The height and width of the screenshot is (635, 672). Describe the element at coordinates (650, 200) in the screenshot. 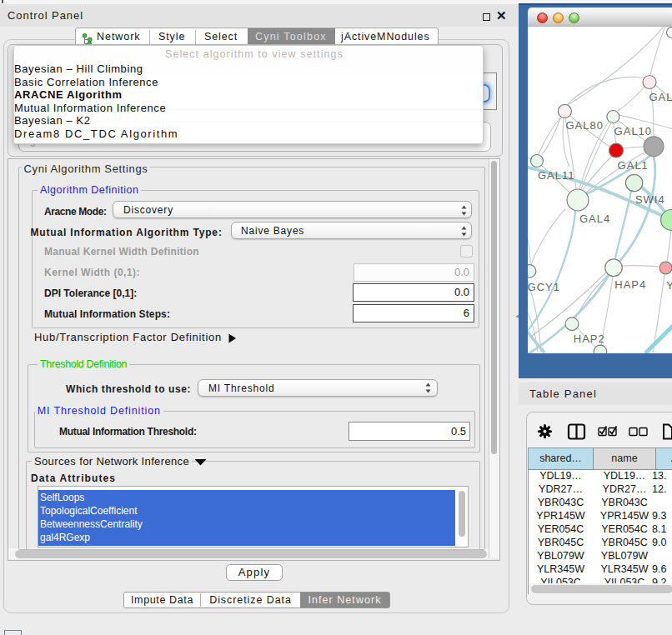

I see `svg-text: SWI4` at that location.